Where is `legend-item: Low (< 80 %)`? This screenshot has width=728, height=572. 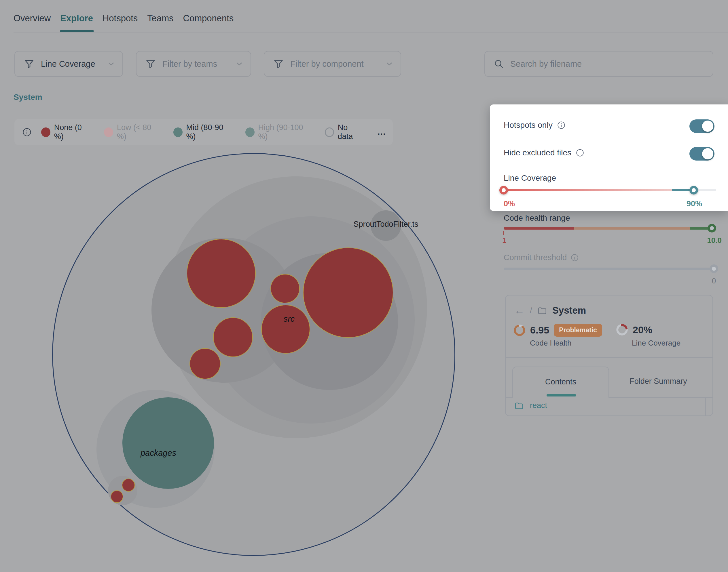 legend-item: Low (< 80 %) is located at coordinates (133, 132).